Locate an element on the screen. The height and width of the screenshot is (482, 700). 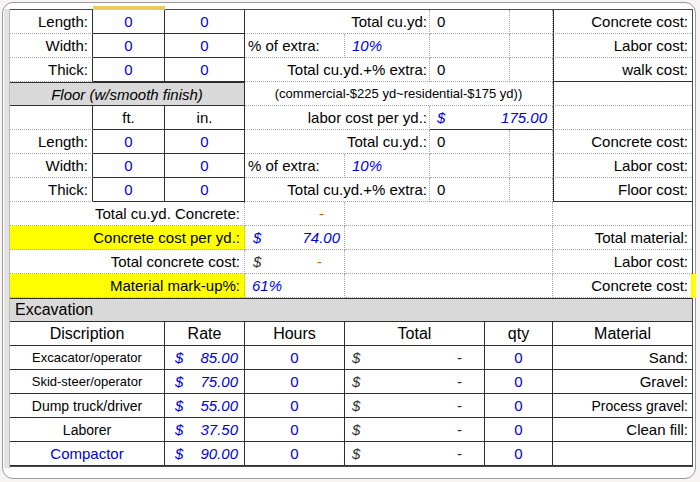
excavation-header-row: Discription Rate Hours Total qty Materia… is located at coordinates (351, 334).